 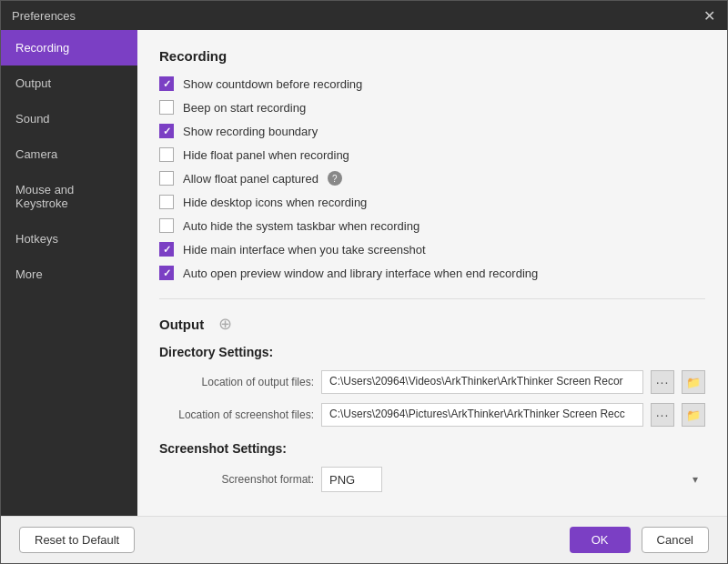 What do you see at coordinates (182, 324) in the screenshot?
I see `output-section-title: Output` at bounding box center [182, 324].